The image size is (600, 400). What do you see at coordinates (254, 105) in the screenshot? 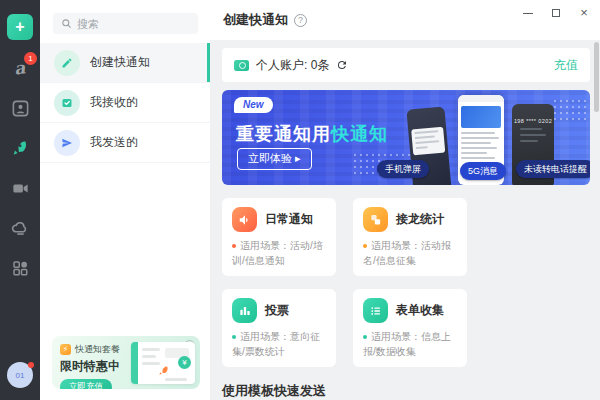
I see `new-badge: New` at bounding box center [254, 105].